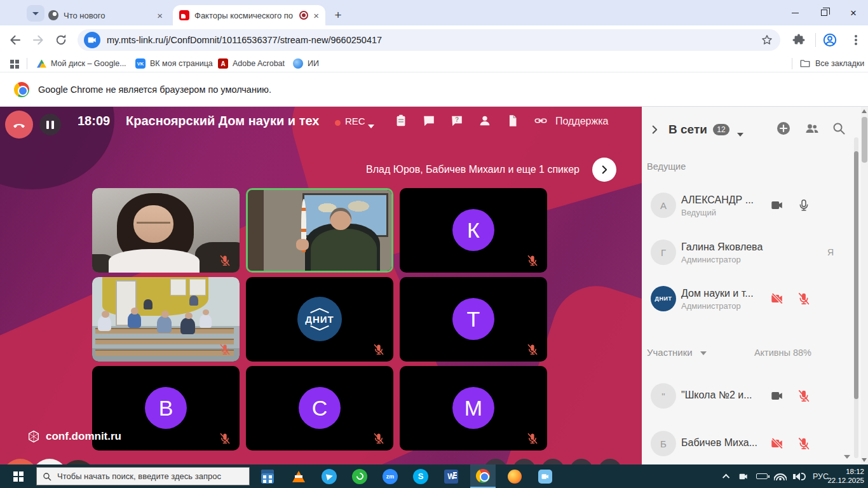 The height and width of the screenshot is (488, 868). Describe the element at coordinates (485, 121) in the screenshot. I see `participants-button` at that location.